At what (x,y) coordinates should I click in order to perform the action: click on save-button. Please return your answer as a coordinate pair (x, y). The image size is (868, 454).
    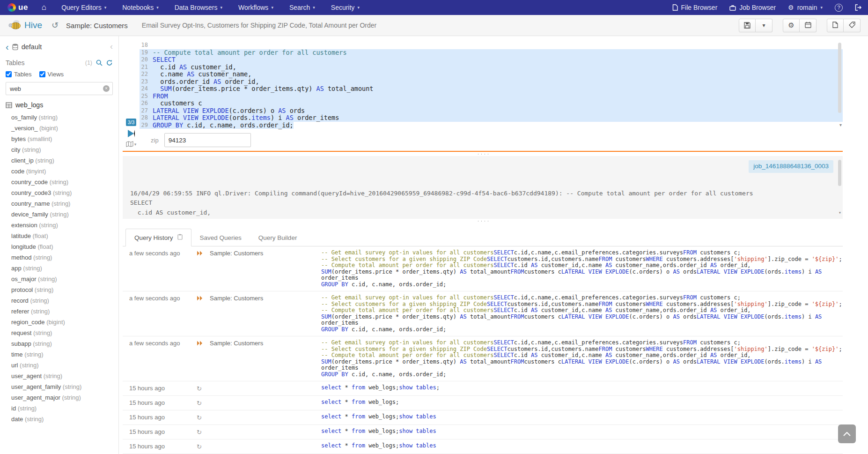
    Looking at the image, I should click on (747, 25).